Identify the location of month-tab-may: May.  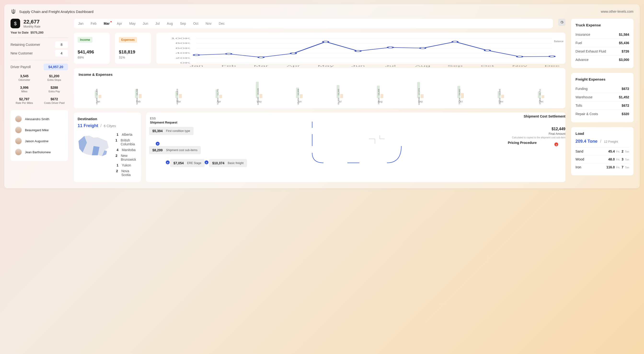
(132, 24).